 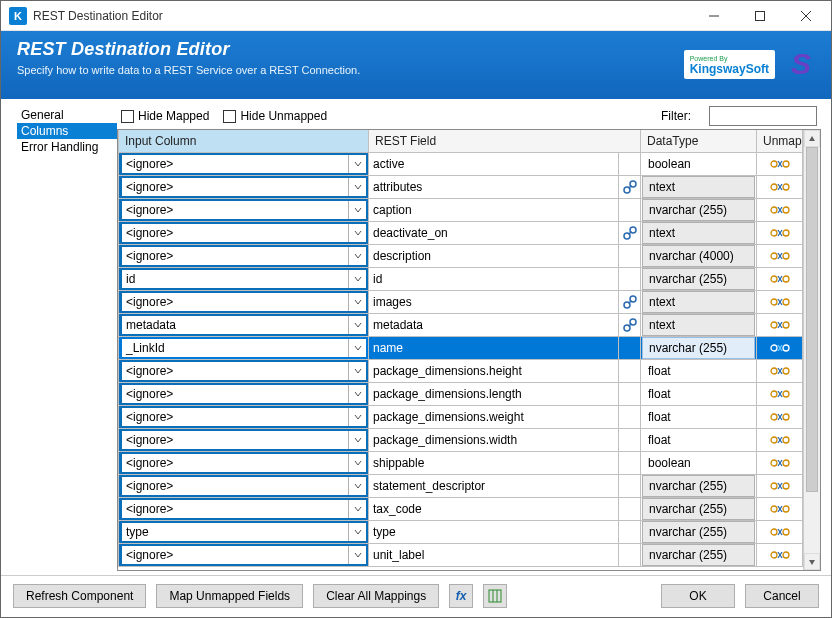 I want to click on refresh-component-button: Refresh Component, so click(x=80, y=596).